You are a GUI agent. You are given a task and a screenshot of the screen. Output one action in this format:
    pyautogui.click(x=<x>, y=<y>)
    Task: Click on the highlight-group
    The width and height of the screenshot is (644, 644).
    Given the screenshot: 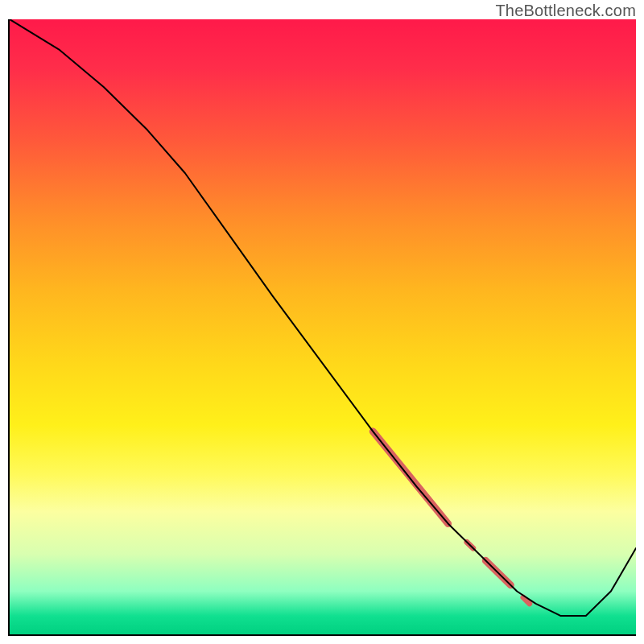 What is the action you would take?
    pyautogui.click(x=451, y=518)
    